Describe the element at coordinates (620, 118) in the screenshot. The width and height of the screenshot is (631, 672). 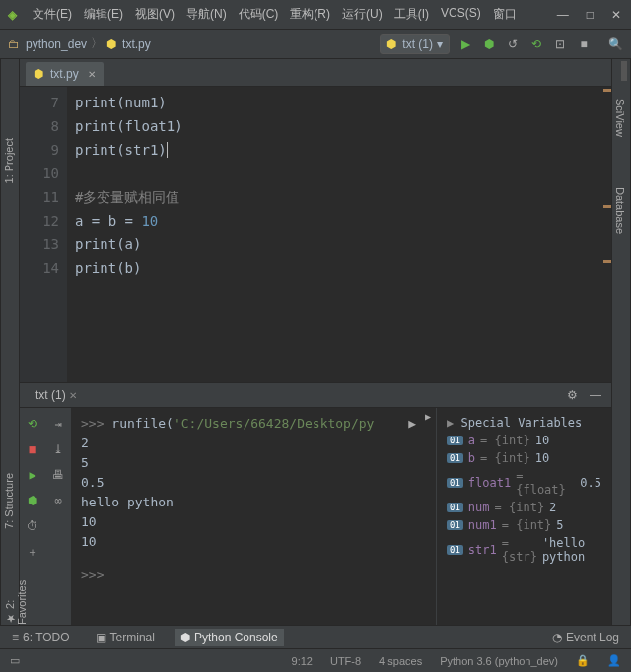
I see `sciview-tool-button: SciView` at that location.